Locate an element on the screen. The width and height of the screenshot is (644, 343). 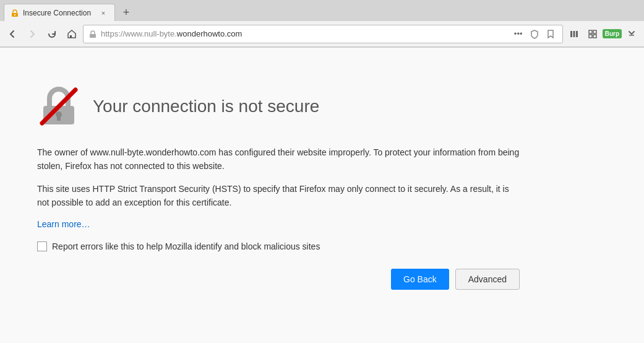
url-domain: wonderhowto.com is located at coordinates (210, 33).